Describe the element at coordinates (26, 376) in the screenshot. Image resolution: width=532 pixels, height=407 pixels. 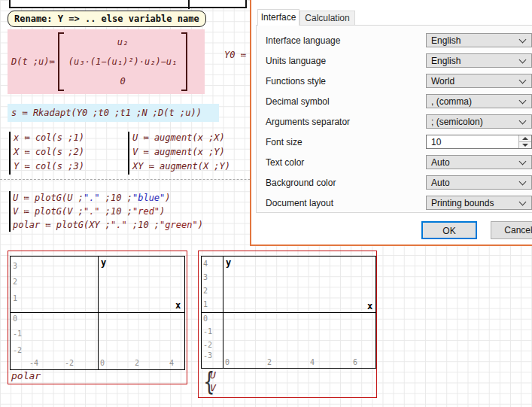
I see `polar-plot-caption: polar` at that location.